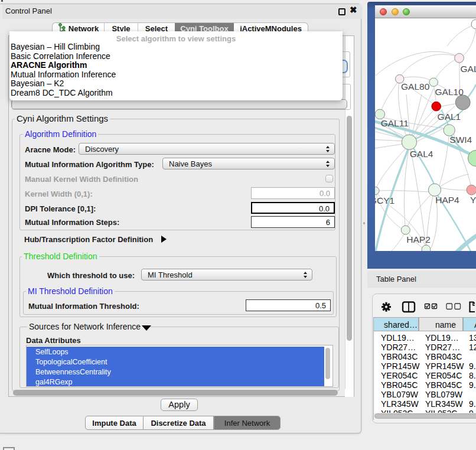 The width and height of the screenshot is (476, 450). Describe the element at coordinates (461, 139) in the screenshot. I see `svg-text: SWI4` at that location.